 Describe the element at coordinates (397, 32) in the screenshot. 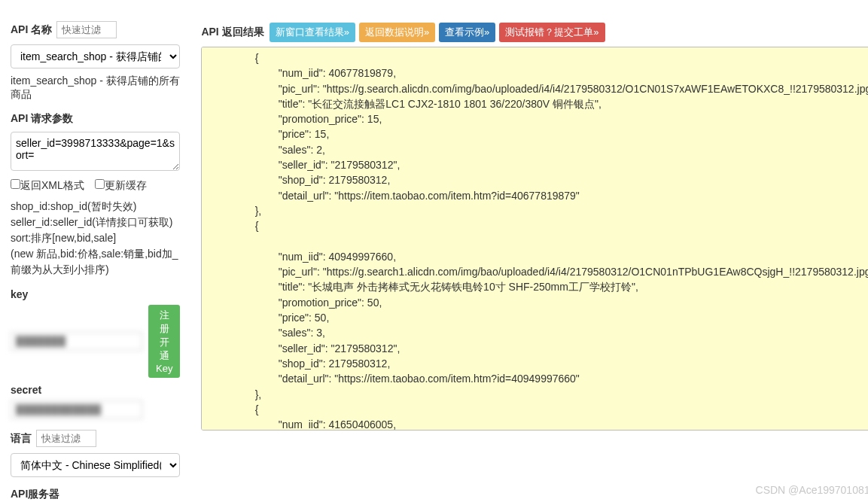

I see `data-desc-button: 返回数据说明»` at that location.